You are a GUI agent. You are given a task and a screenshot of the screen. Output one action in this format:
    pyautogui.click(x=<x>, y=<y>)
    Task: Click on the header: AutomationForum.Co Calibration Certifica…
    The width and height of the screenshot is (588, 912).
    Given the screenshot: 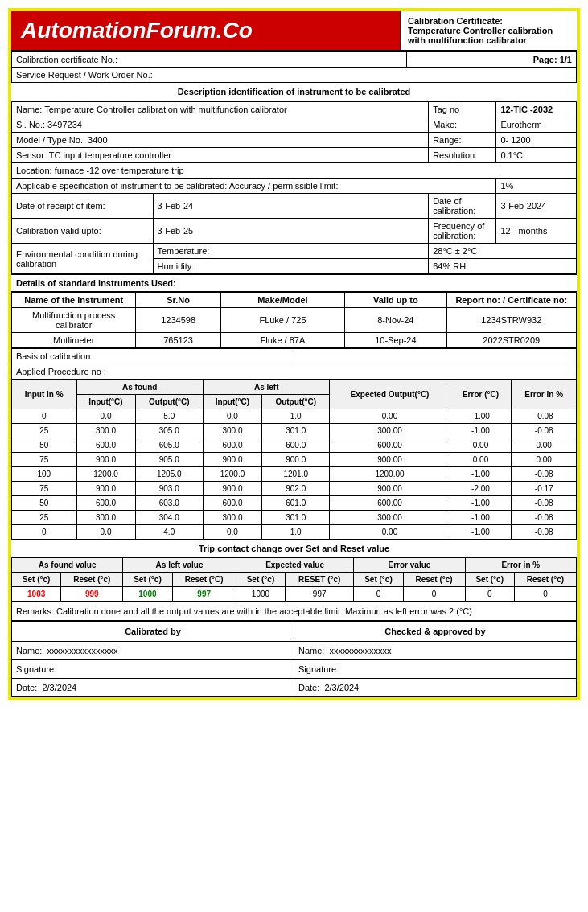 What is the action you would take?
    pyautogui.click(x=294, y=31)
    